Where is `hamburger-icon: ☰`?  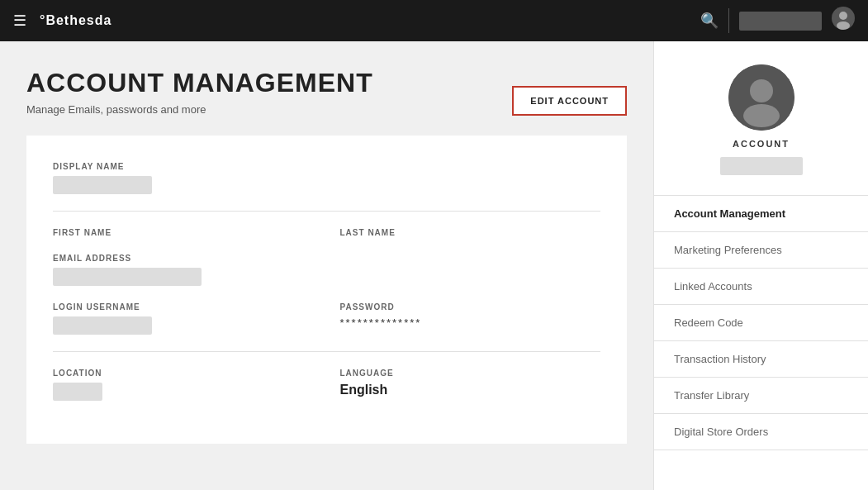
hamburger-icon: ☰ is located at coordinates (20, 21).